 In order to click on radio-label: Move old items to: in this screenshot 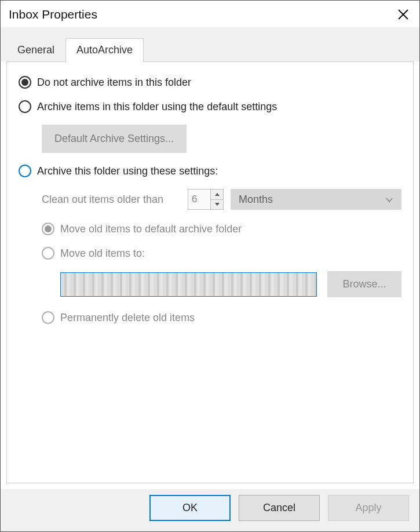, I will do `click(103, 254)`.